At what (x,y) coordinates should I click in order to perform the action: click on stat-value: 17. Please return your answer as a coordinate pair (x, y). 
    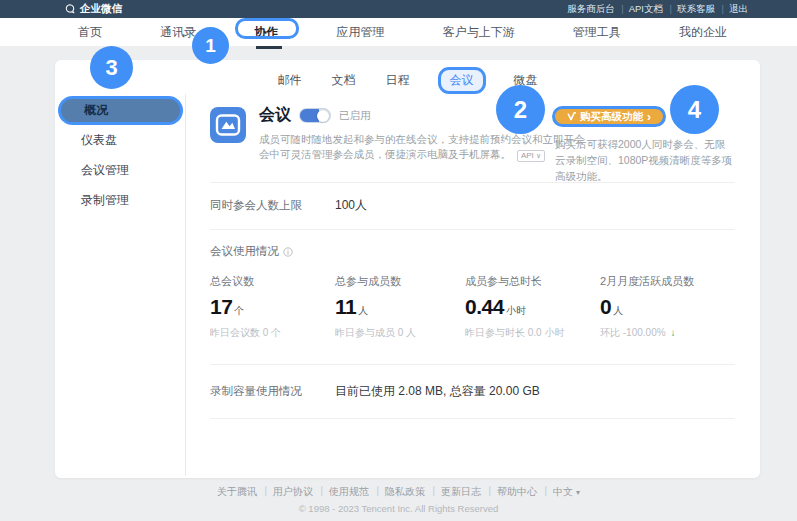
    Looking at the image, I should click on (221, 306).